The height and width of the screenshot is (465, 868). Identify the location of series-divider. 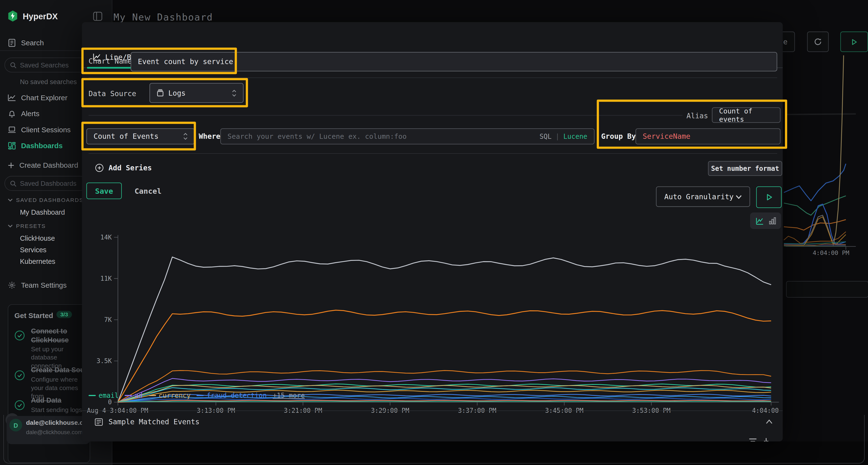
(385, 115).